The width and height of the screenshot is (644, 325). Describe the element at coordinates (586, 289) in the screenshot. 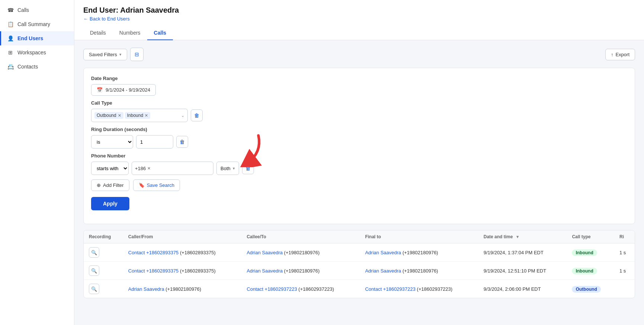

I see `call-type-badge: Outbound` at that location.